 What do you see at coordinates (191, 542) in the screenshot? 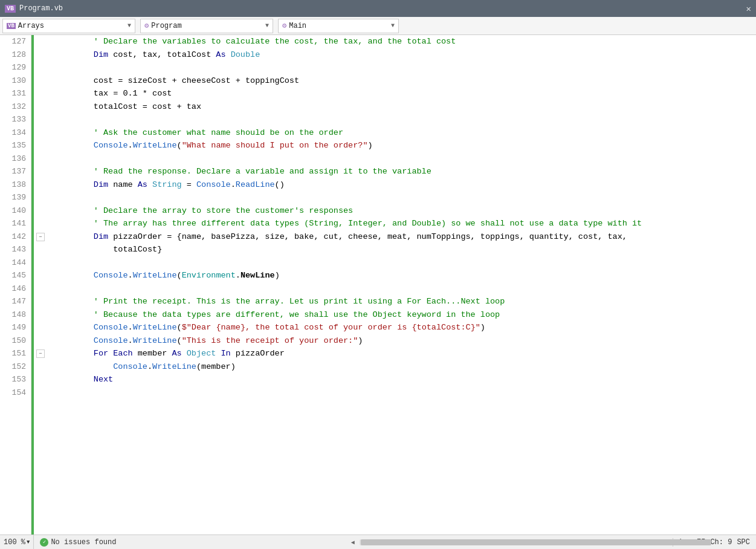
I see `issues-panel: ✓ No issues found` at bounding box center [191, 542].